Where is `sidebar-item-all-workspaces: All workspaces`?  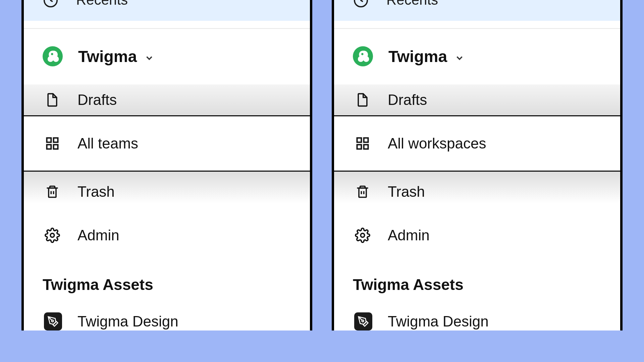 sidebar-item-all-workspaces: All workspaces is located at coordinates (477, 144).